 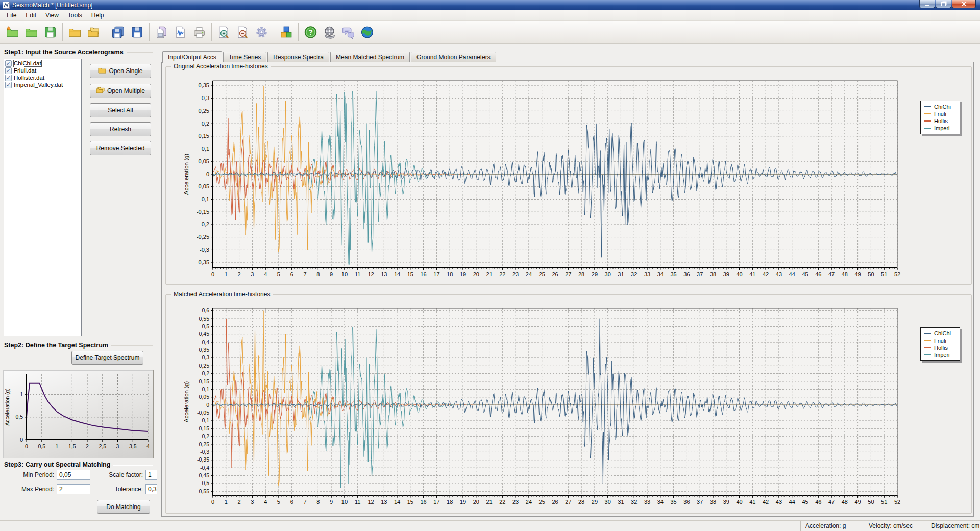 What do you see at coordinates (687, 502) in the screenshot?
I see `svg-text: 36` at bounding box center [687, 502].